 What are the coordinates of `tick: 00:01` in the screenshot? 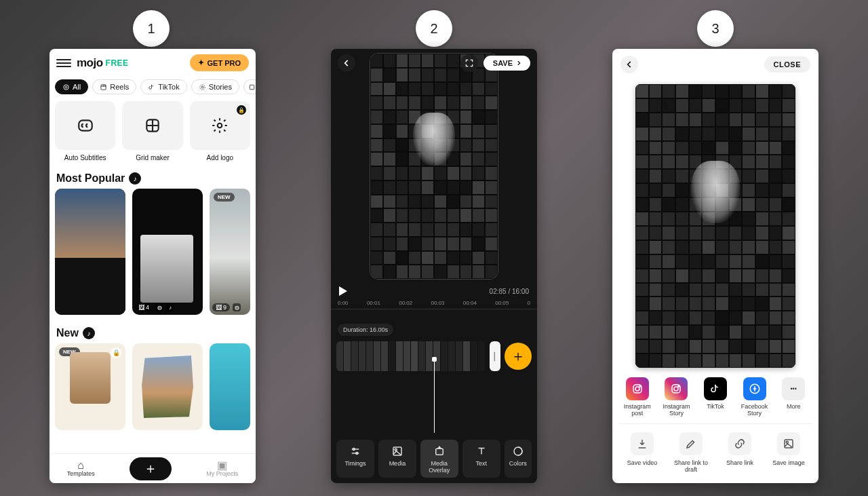 It's located at (374, 303).